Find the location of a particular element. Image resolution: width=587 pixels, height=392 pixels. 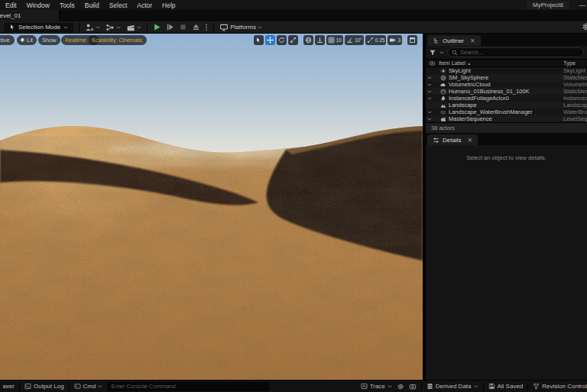

details-tab-label: Details is located at coordinates (452, 141).